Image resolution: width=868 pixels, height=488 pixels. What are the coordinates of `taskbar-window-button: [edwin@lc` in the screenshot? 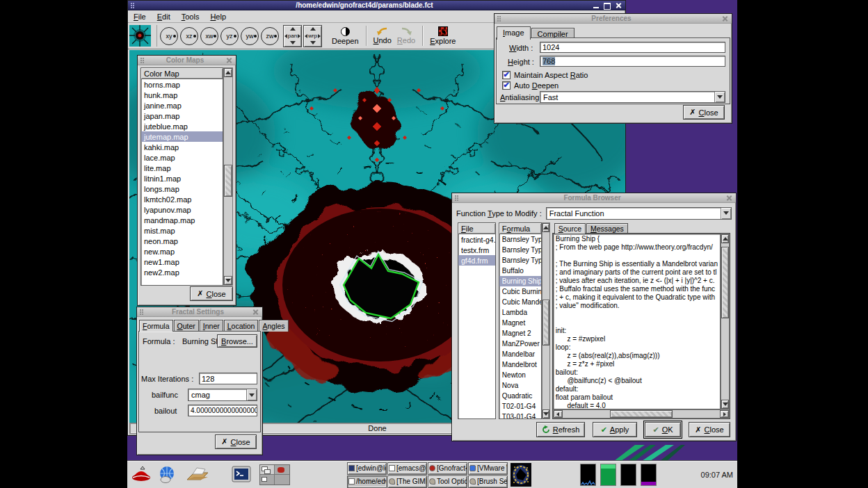 It's located at (367, 469).